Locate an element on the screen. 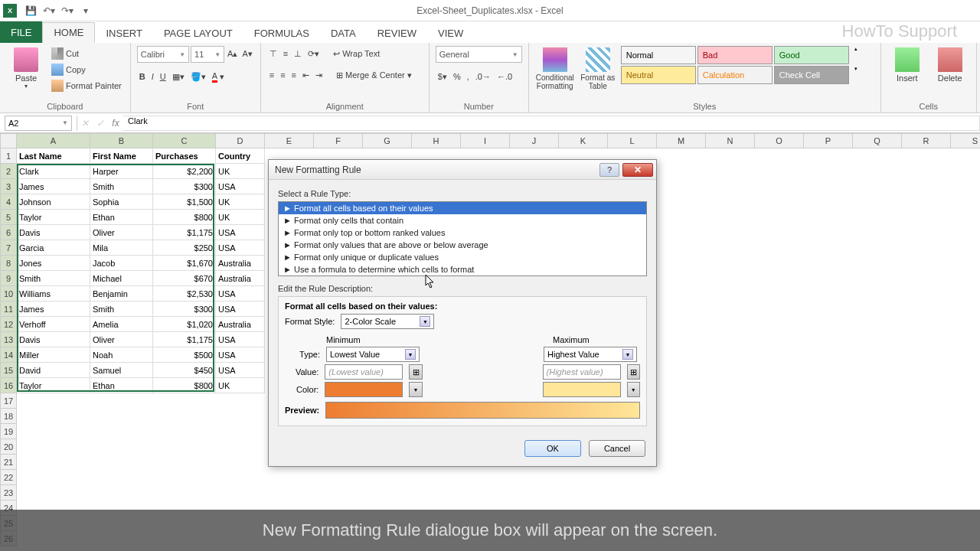 This screenshot has width=980, height=551. cell: Sophia is located at coordinates (122, 202).